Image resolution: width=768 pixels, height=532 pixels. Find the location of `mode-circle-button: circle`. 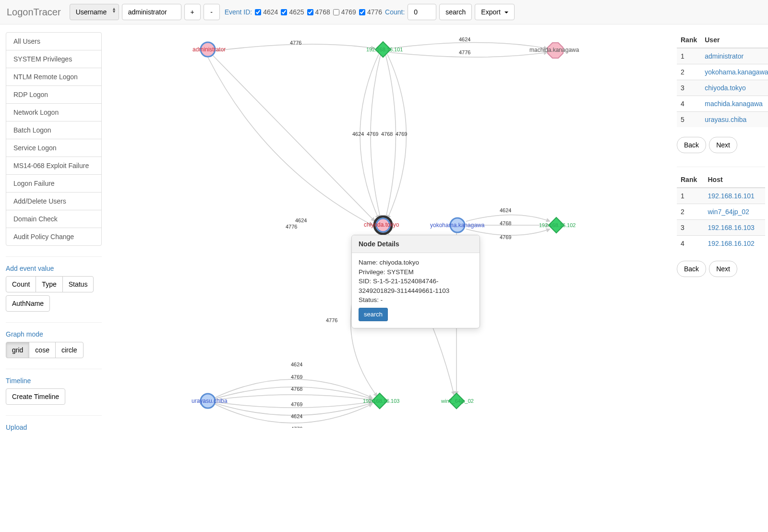

mode-circle-button: circle is located at coordinates (69, 350).